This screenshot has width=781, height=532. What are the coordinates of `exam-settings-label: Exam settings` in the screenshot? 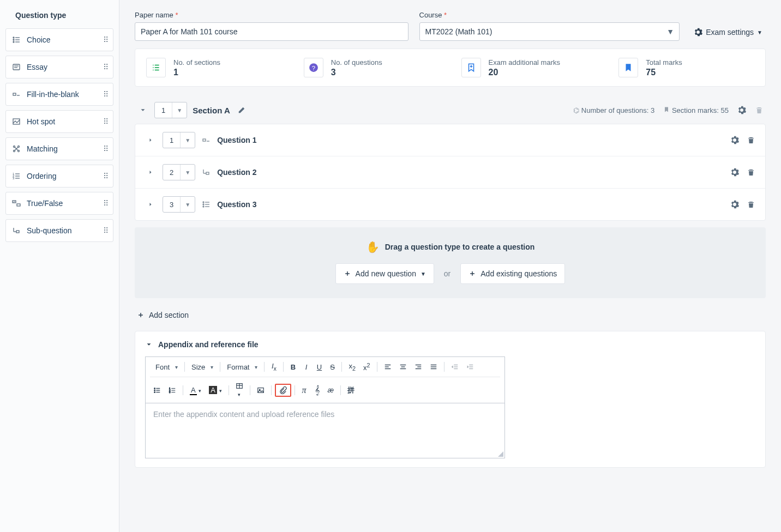 It's located at (730, 32).